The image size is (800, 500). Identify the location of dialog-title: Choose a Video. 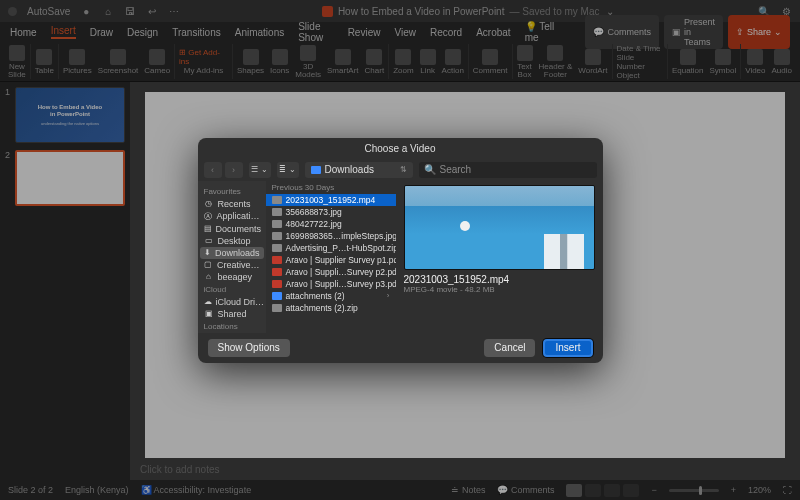
(400, 148).